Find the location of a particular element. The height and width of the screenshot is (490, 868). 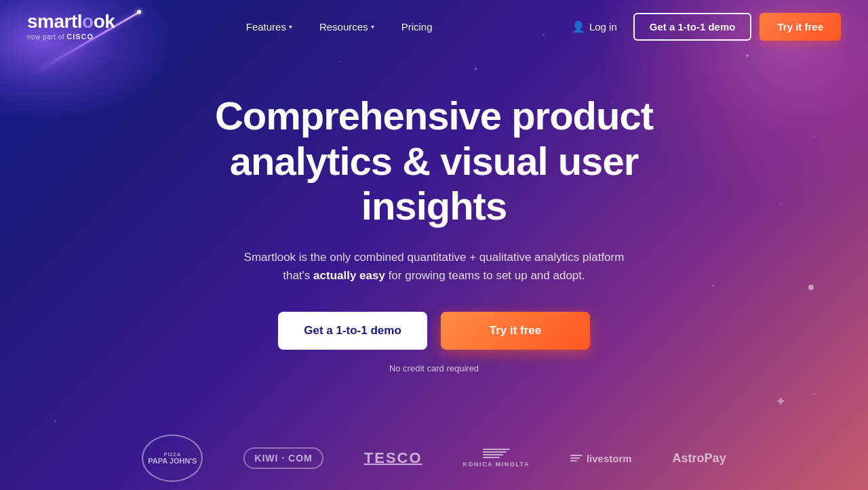

navbar: smartlook now part of CISCO Features ▾ R… is located at coordinates (434, 26).